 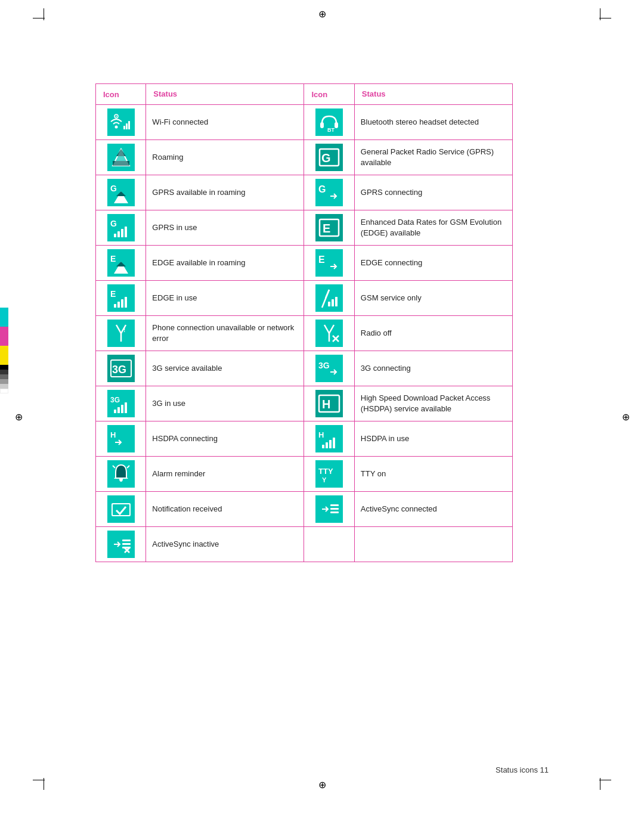 What do you see at coordinates (329, 368) in the screenshot?
I see `3g-connecting-icon: 3G` at bounding box center [329, 368].